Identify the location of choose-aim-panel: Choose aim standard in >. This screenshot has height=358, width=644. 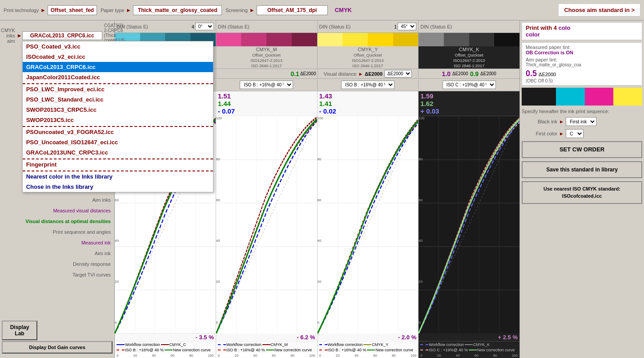
(600, 10).